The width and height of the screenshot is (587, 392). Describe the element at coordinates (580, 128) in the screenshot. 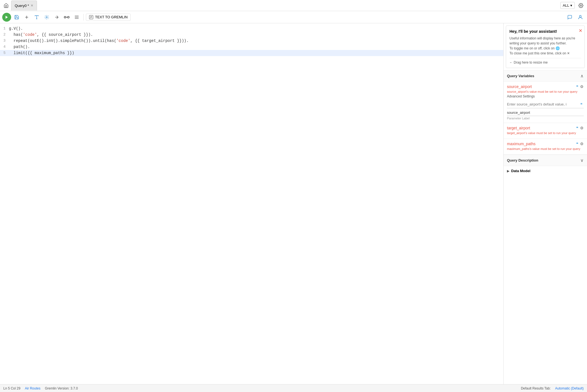

I see `var-icons-target: ❝ ⚙` at that location.